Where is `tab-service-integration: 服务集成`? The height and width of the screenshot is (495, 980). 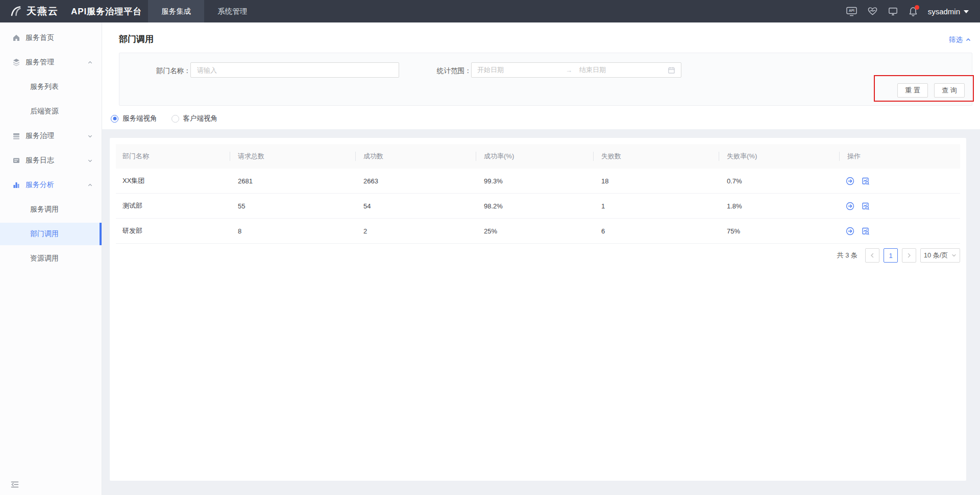 tab-service-integration: 服务集成 is located at coordinates (176, 11).